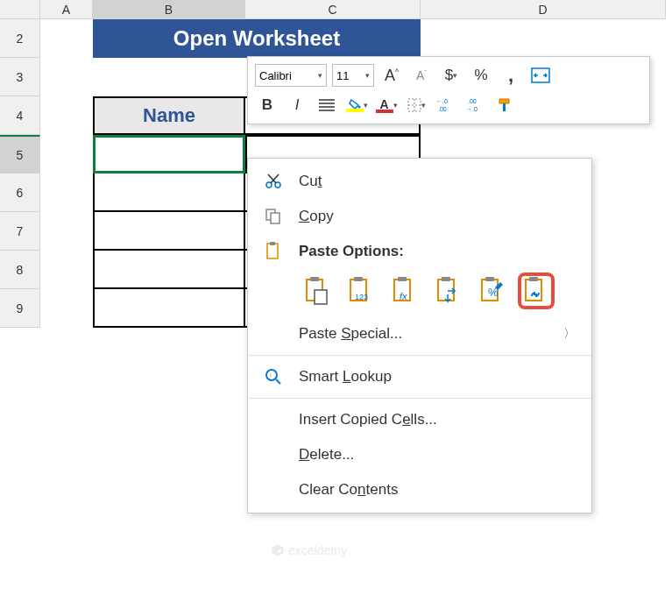  Describe the element at coordinates (345, 377) in the screenshot. I see `smart-lookup-label: Smart Lookup` at that location.